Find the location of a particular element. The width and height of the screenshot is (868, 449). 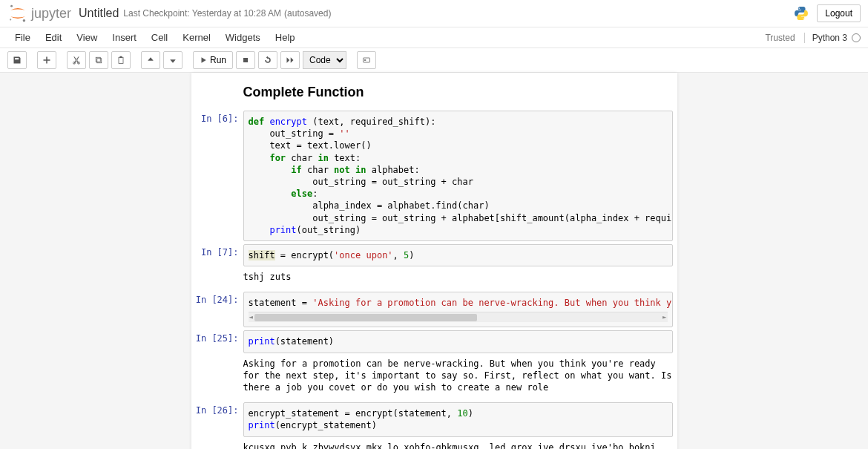

save-button is located at coordinates (17, 60).